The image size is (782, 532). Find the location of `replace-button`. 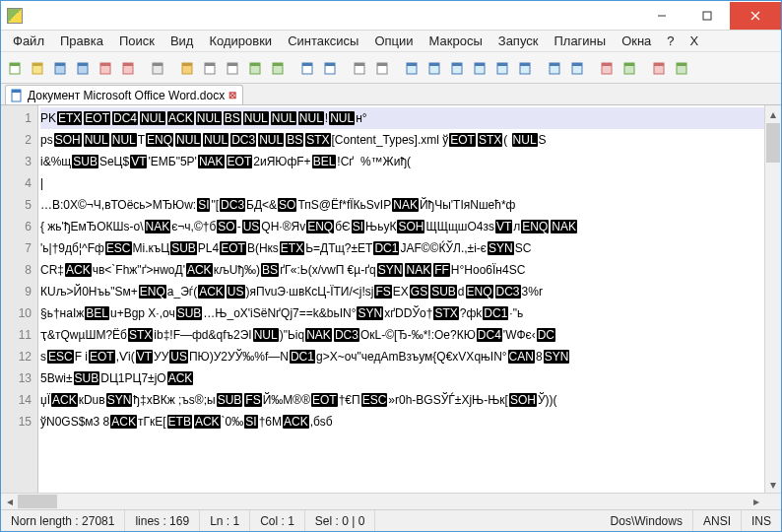

replace-button is located at coordinates (331, 68).